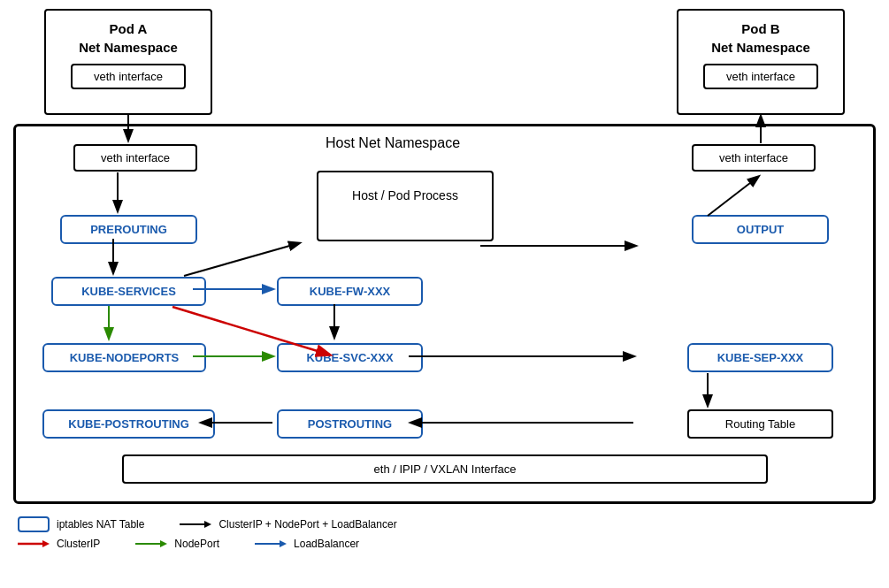 The image size is (889, 588). Describe the element at coordinates (196, 544) in the screenshot. I see `legend-green-label: NodePort` at that location.